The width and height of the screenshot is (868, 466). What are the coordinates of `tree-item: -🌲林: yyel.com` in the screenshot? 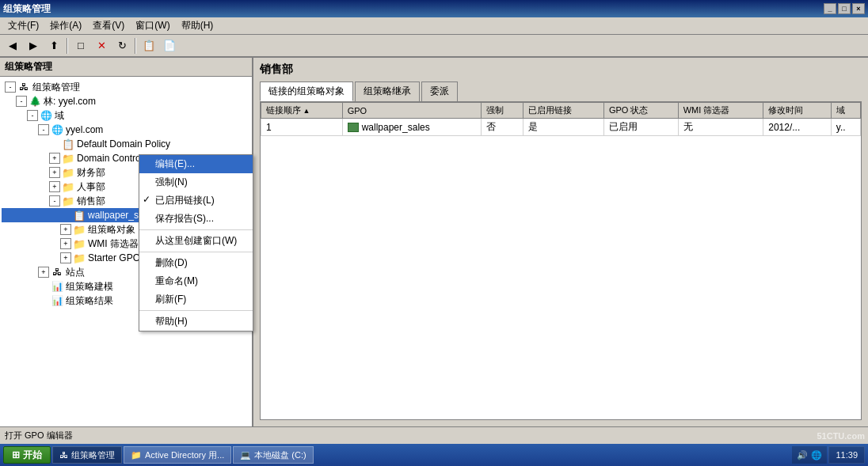 It's located at (126, 101).